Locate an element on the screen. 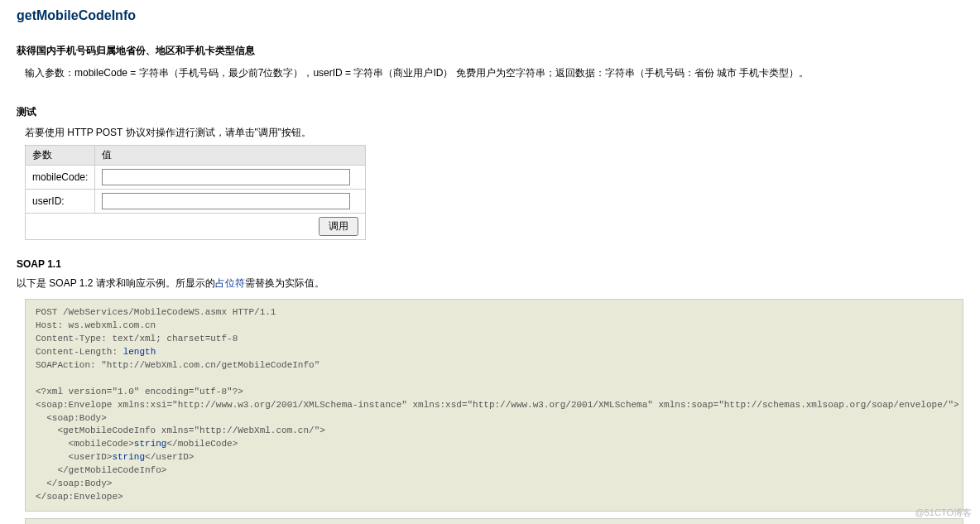  col-header-param: 参数 is located at coordinates (60, 156).